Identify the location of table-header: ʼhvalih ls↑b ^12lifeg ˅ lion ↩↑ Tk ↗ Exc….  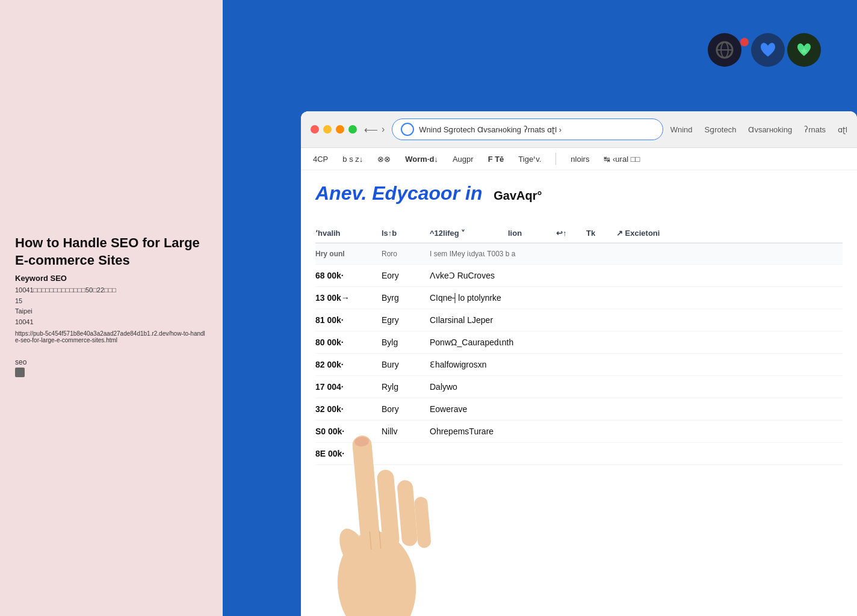
(579, 233).